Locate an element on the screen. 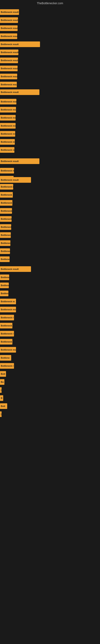 This screenshot has width=100, height=644. bar-item: Bo is located at coordinates (2, 382).